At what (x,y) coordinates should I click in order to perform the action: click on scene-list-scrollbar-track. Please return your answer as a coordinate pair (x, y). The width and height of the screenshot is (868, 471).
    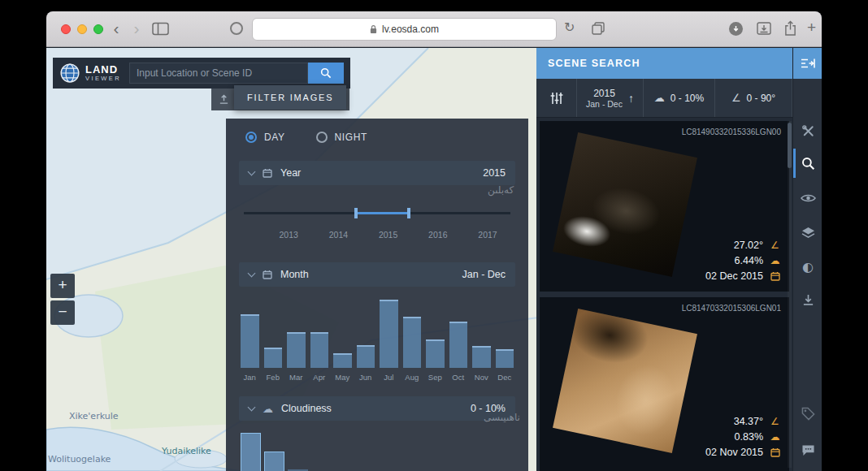
    Looking at the image, I should click on (790, 294).